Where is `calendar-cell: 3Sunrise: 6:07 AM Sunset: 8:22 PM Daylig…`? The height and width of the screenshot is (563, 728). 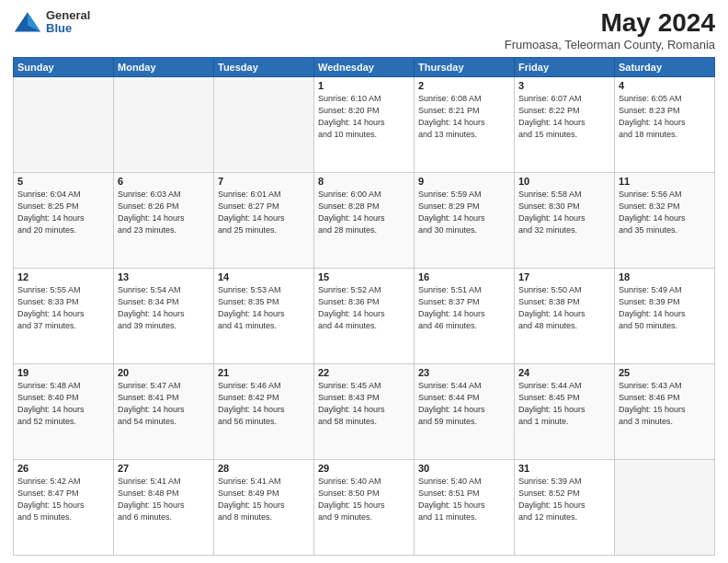 calendar-cell: 3Sunrise: 6:07 AM Sunset: 8:22 PM Daylig… is located at coordinates (564, 124).